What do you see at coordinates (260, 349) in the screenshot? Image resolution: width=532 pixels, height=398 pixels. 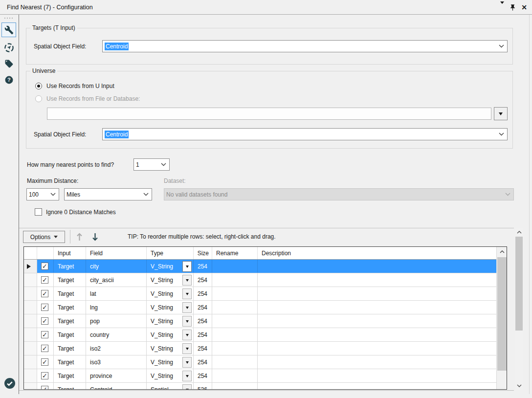 I see `table-row: Target iso2 V_String 254` at bounding box center [260, 349].